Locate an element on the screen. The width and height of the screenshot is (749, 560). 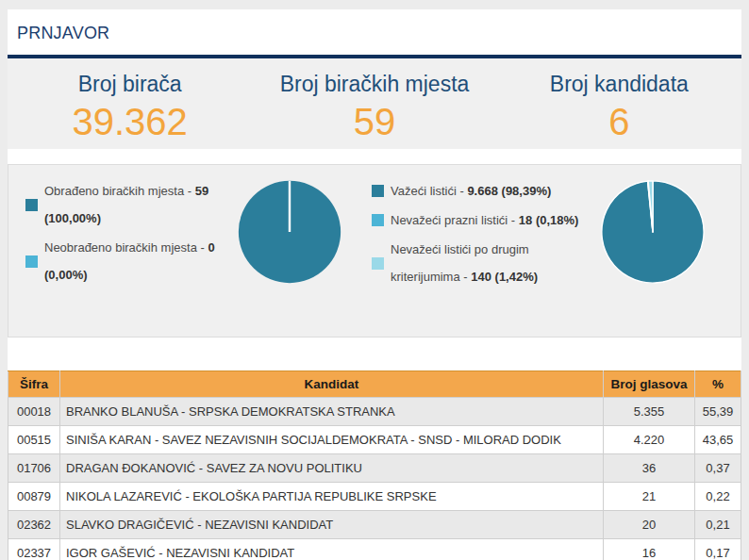
column-header-code: Šifra is located at coordinates (34, 385).